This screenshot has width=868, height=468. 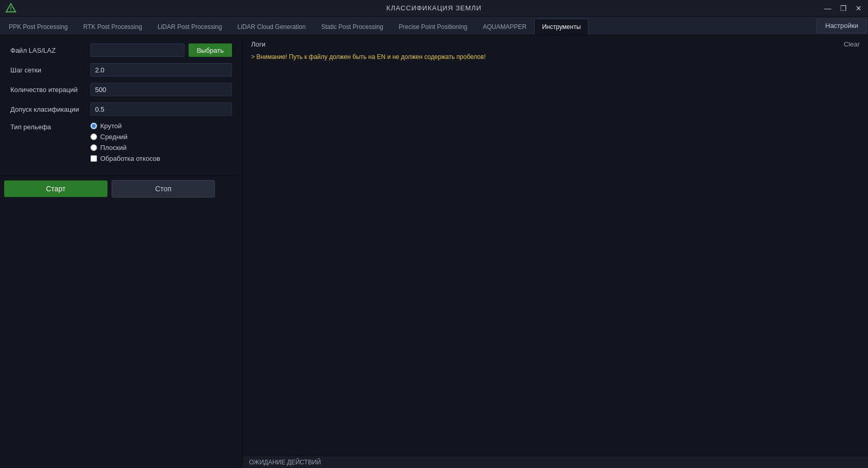 What do you see at coordinates (125, 158) in the screenshot?
I see `slopes-checkbox-row: Обработка откосов` at bounding box center [125, 158].